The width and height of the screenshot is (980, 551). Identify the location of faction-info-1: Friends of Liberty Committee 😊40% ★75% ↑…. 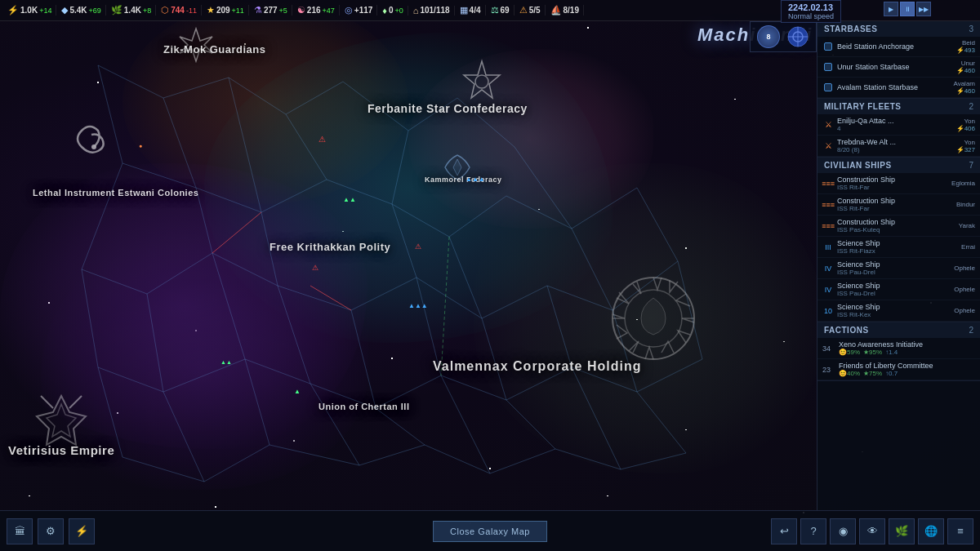
(906, 369).